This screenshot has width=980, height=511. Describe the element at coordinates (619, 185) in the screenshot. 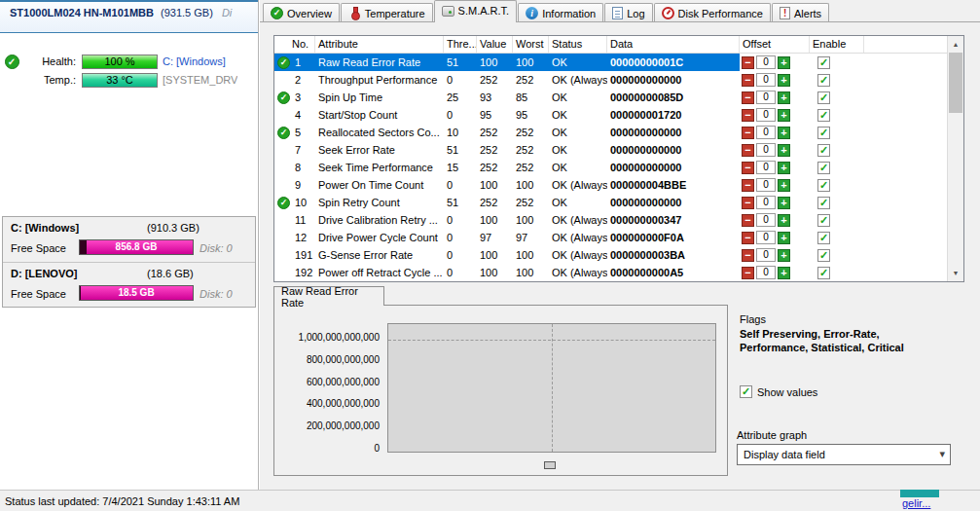

I see `smart-attribute-row: 9Power On Time Count0100100OK (Always...…` at that location.